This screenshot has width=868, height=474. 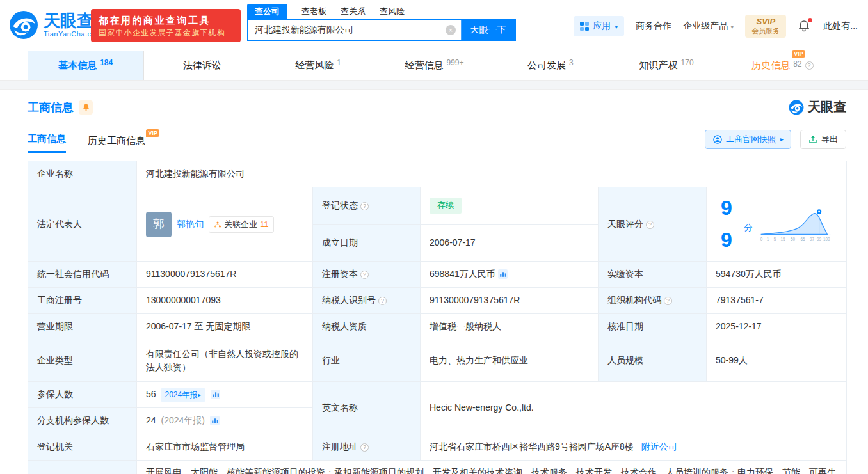 What do you see at coordinates (83, 328) in the screenshot?
I see `business-term-label: 营业期限` at bounding box center [83, 328].